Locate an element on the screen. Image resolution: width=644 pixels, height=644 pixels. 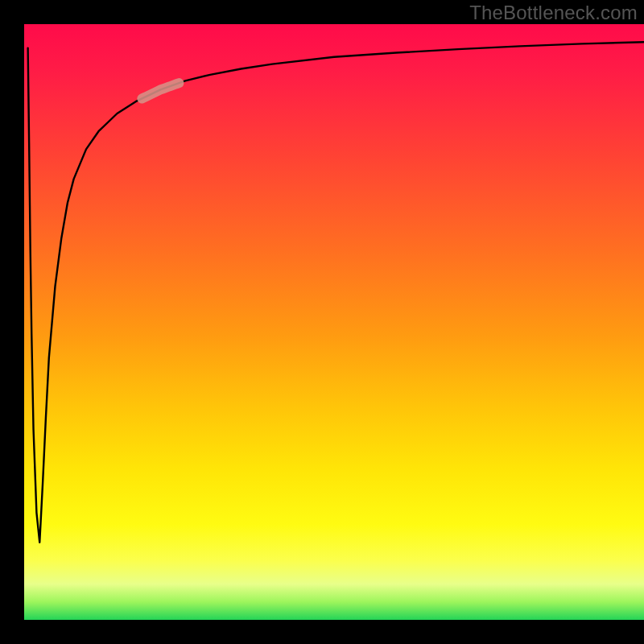
attribution-text: TheBottleneck.com is located at coordinates (554, 13).